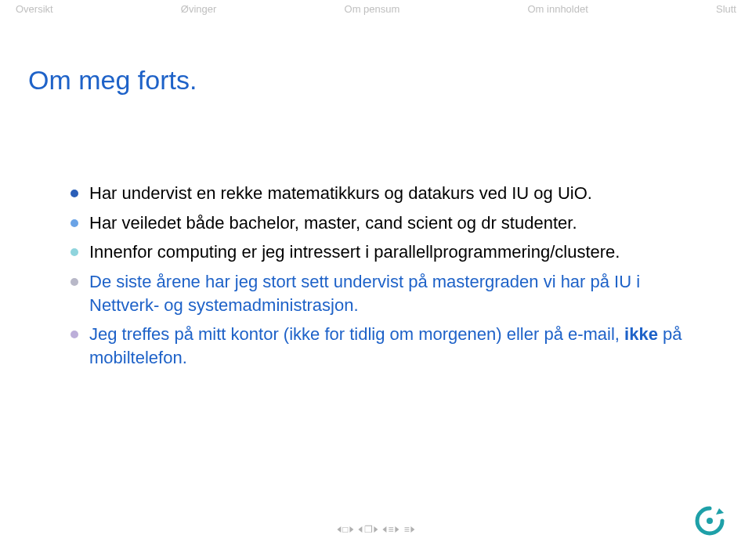  I want to click on nav-ovinger: Øvinger, so click(199, 9).